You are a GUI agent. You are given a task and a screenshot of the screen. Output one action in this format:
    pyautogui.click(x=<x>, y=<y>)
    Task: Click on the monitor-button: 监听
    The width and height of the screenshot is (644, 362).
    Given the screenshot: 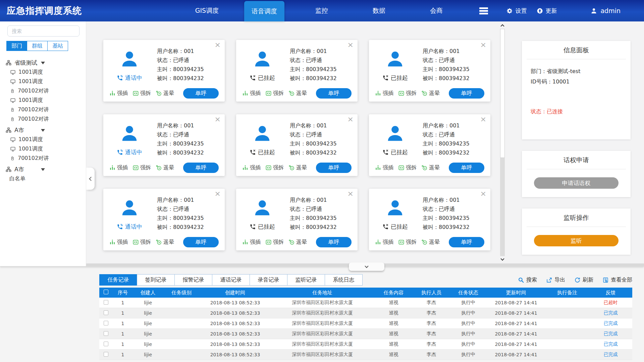 What is the action you would take?
    pyautogui.click(x=576, y=241)
    